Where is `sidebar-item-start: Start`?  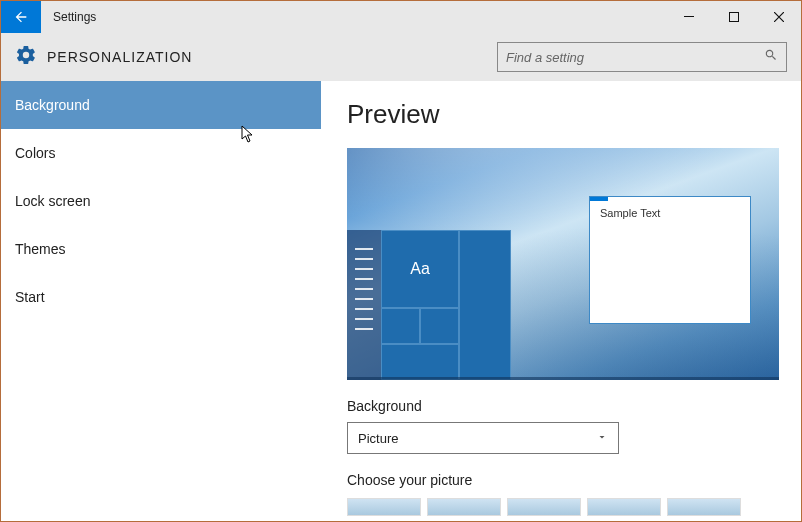
sidebar-item-start: Start is located at coordinates (161, 297).